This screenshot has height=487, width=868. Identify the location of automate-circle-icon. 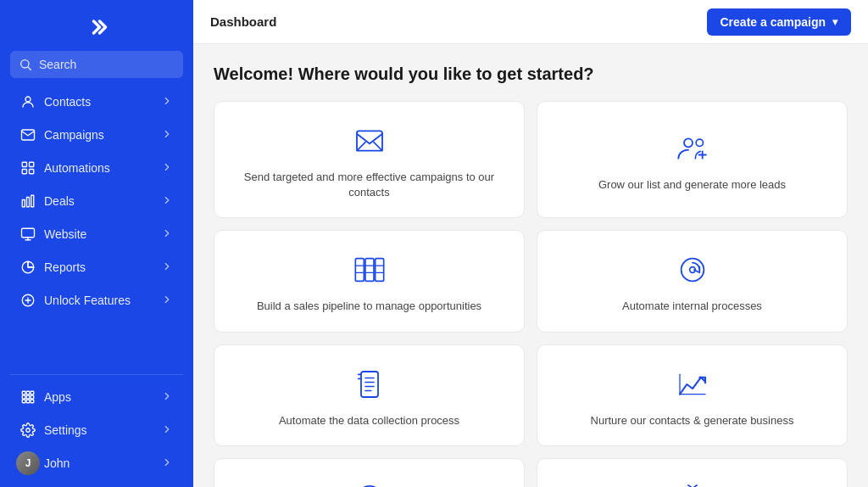
(693, 270).